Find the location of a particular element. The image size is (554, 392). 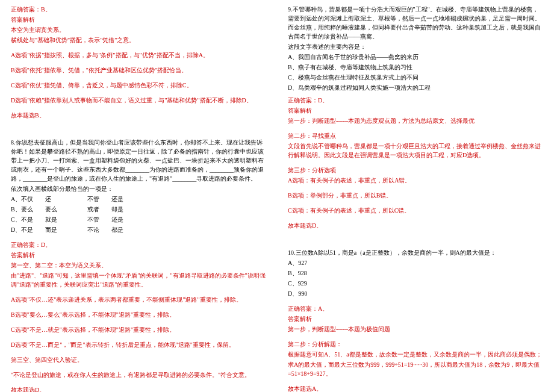

q10-line2: 求A的最大值，而最大三位数为999，999÷51=19······30，所以商最… is located at coordinates (416, 369).